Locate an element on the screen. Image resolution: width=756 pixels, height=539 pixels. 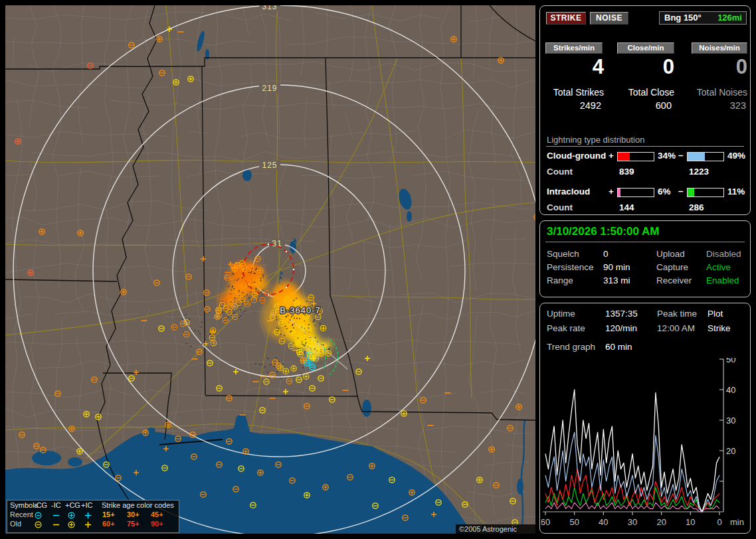
uptime-label: Uptime is located at coordinates (561, 313).